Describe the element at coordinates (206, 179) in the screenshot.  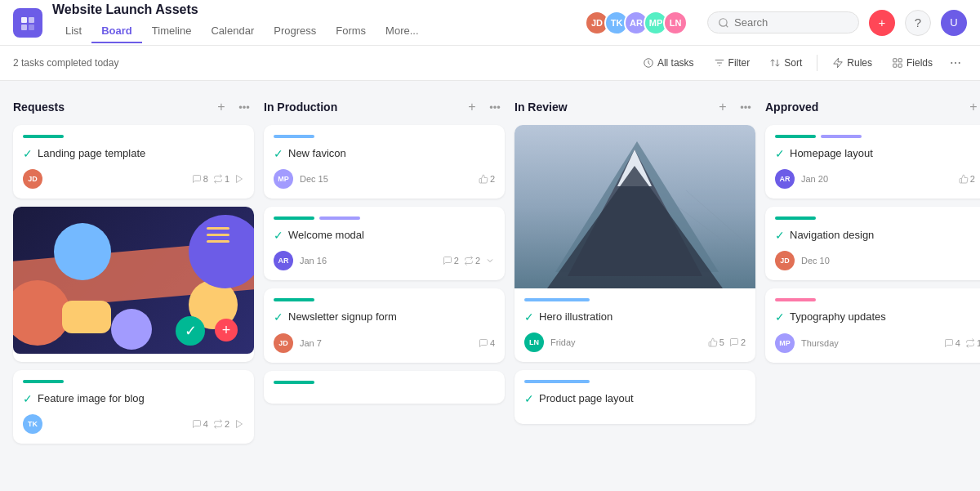
I see `comment-count: 8` at that location.